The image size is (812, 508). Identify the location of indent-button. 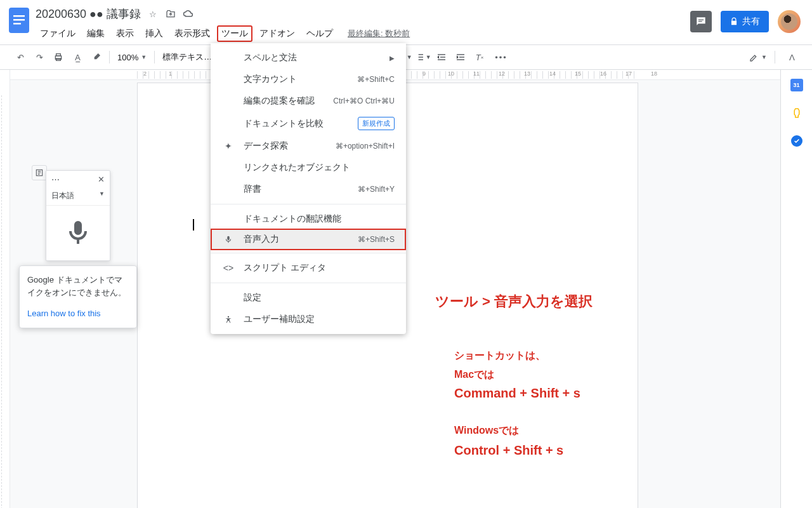
(461, 57).